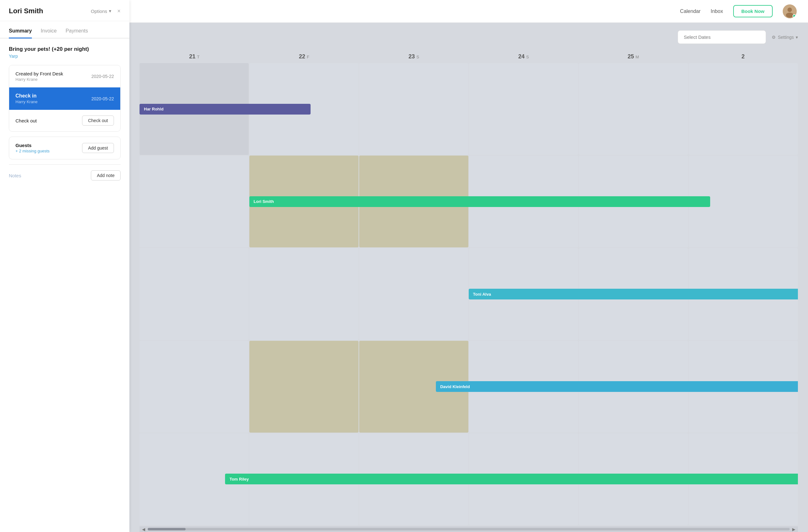 This screenshot has height=532, width=808. What do you see at coordinates (794, 16) in the screenshot?
I see `online-status-dot` at bounding box center [794, 16].